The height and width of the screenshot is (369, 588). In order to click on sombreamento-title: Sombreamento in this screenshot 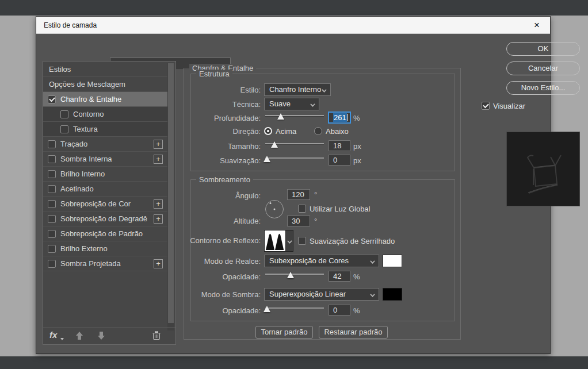, I will do `click(224, 179)`.